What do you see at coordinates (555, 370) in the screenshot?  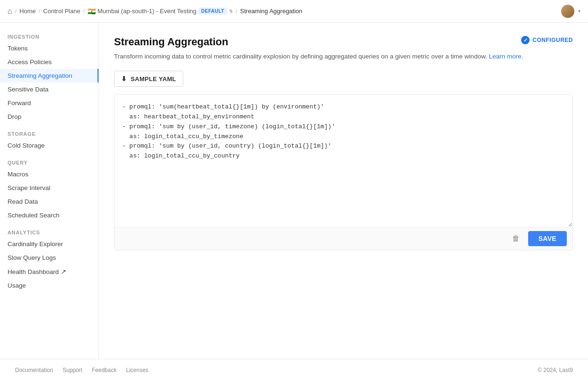 I see `footer-copyright: © 2024, Last9` at bounding box center [555, 370].